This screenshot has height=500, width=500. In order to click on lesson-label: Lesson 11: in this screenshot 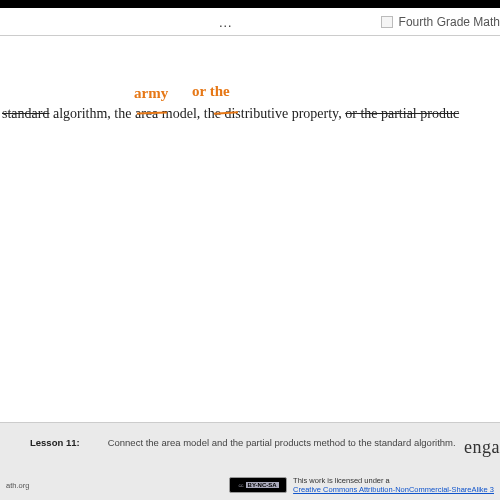, I will do `click(55, 444)`.